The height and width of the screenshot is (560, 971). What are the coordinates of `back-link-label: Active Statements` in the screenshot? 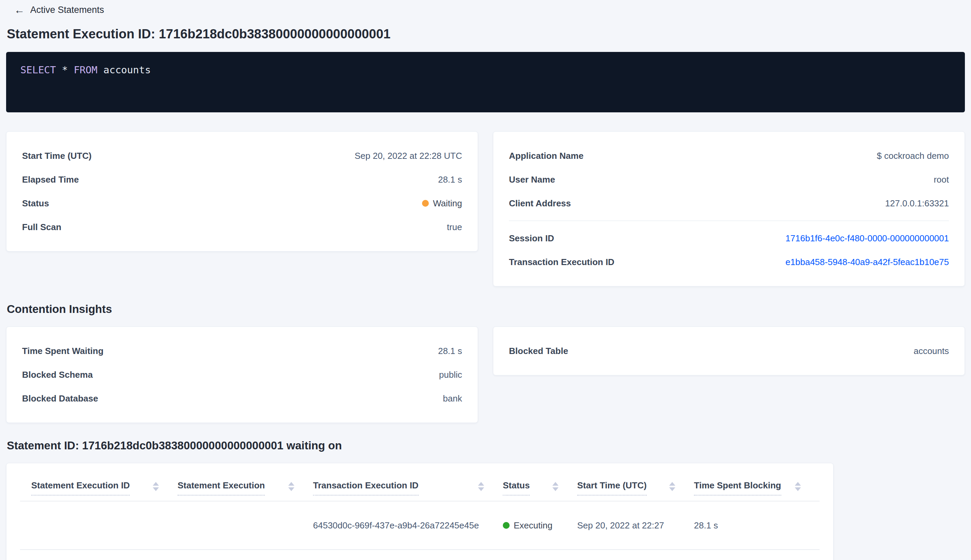 It's located at (67, 10).